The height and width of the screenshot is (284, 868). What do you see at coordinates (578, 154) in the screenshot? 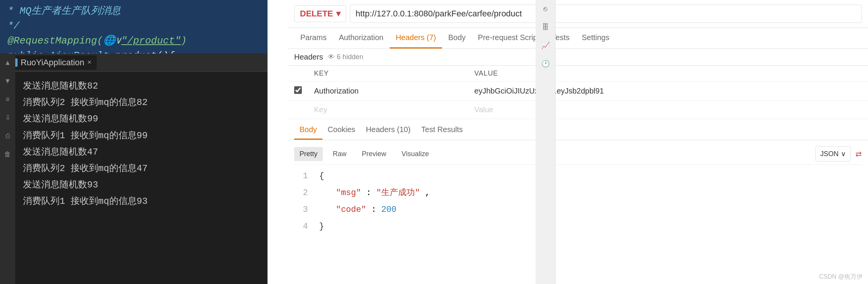
I see `format-bar: Pretty Raw Preview Visualize JSON ∨ ⇄` at bounding box center [578, 154].